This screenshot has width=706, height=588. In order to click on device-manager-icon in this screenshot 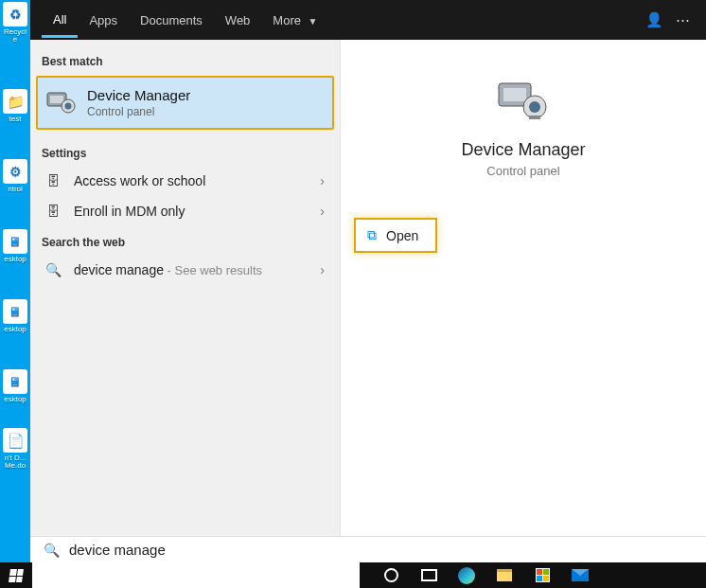, I will do `click(62, 103)`.